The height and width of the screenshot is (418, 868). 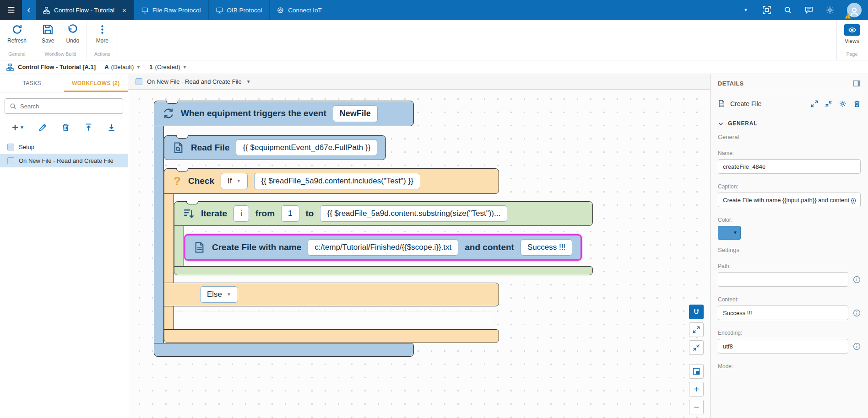 What do you see at coordinates (789, 333) in the screenshot?
I see `encoding-label: Encoding:` at bounding box center [789, 333].